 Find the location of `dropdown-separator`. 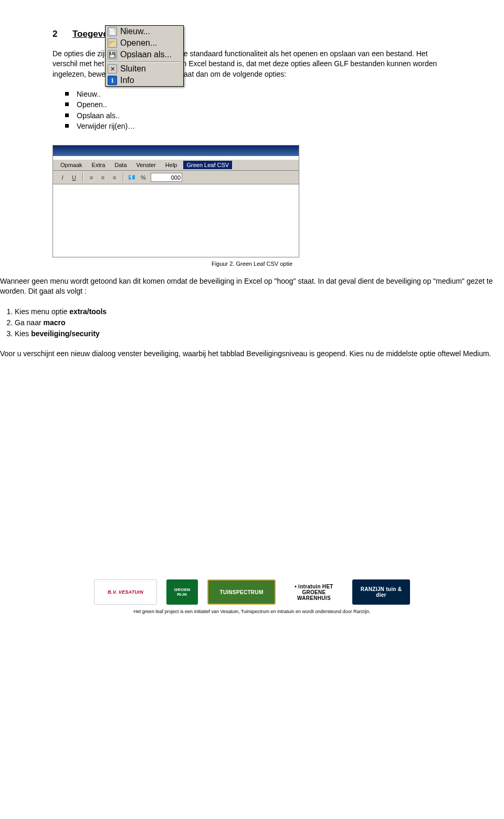

dropdown-separator is located at coordinates (144, 62).